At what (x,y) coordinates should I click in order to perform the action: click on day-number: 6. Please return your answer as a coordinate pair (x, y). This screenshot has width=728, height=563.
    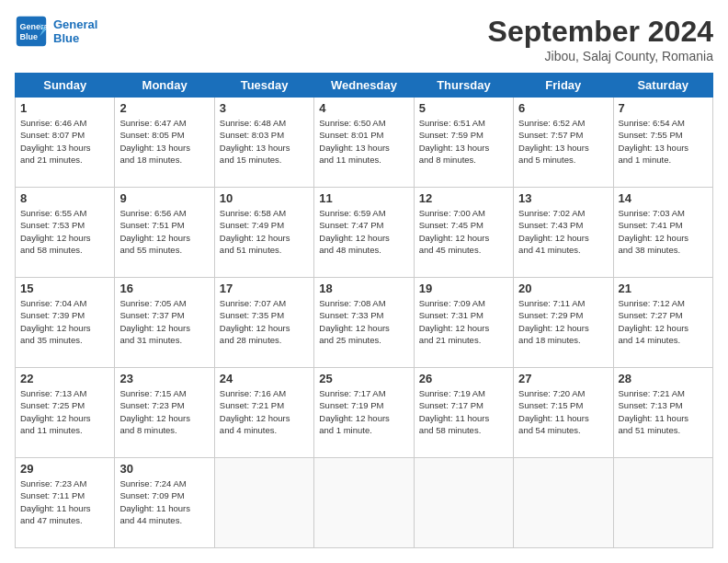
    Looking at the image, I should click on (563, 109).